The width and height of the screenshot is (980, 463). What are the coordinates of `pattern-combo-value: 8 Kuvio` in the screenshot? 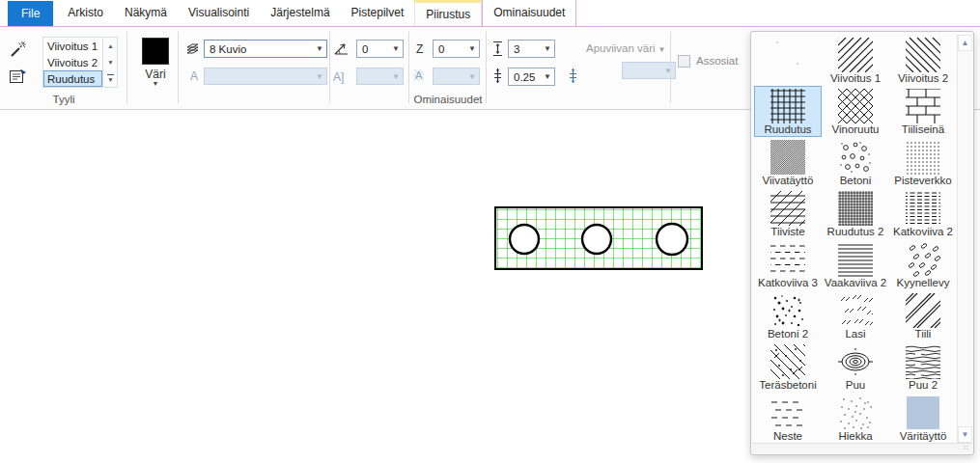 It's located at (228, 49).